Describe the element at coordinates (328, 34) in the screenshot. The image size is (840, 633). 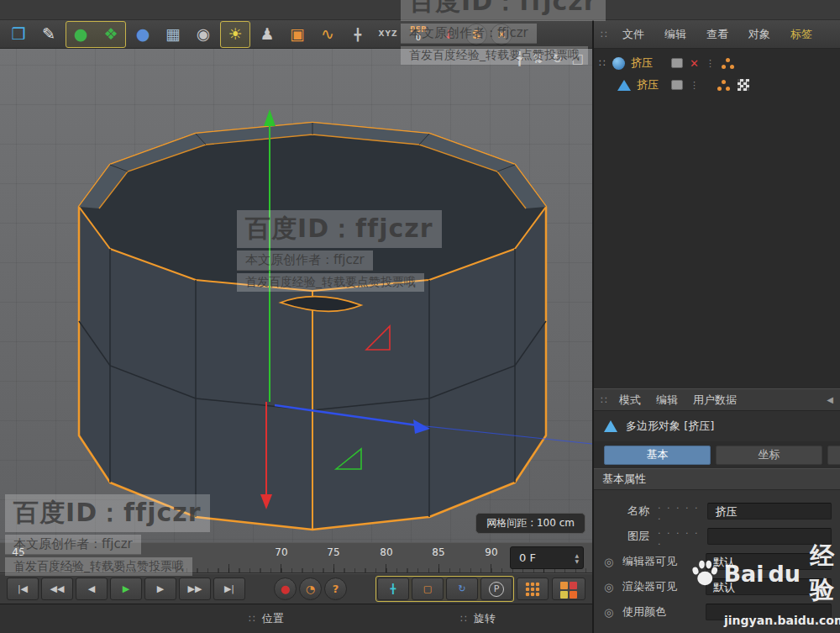
I see `spline-pen-icon: ∿` at that location.